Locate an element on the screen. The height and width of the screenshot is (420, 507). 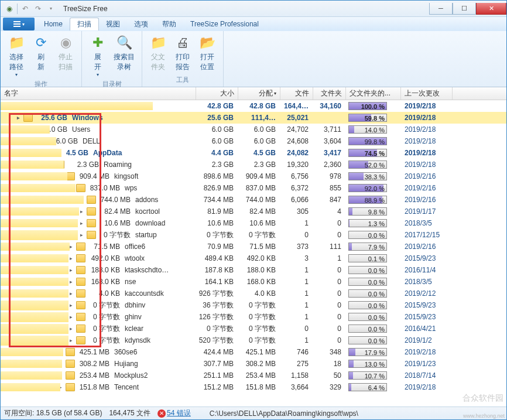
cell-folders: 34,160 is located at coordinates (330, 106).